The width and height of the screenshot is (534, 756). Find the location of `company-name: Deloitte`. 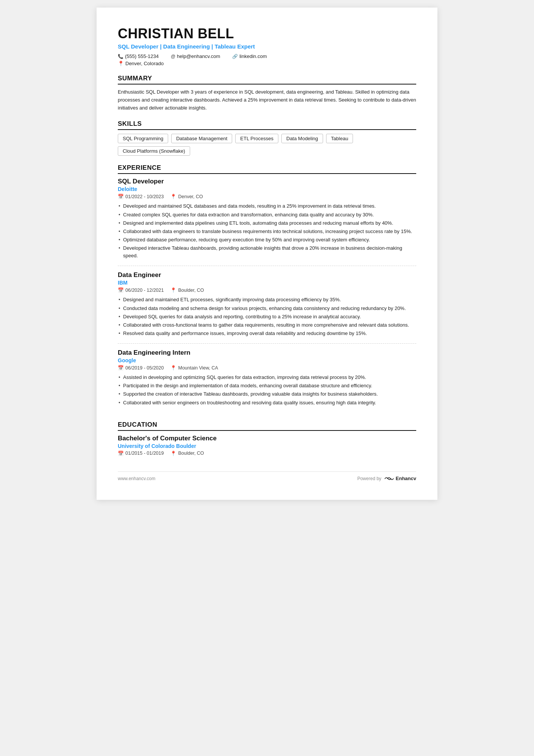

company-name: Deloitte is located at coordinates (267, 189).